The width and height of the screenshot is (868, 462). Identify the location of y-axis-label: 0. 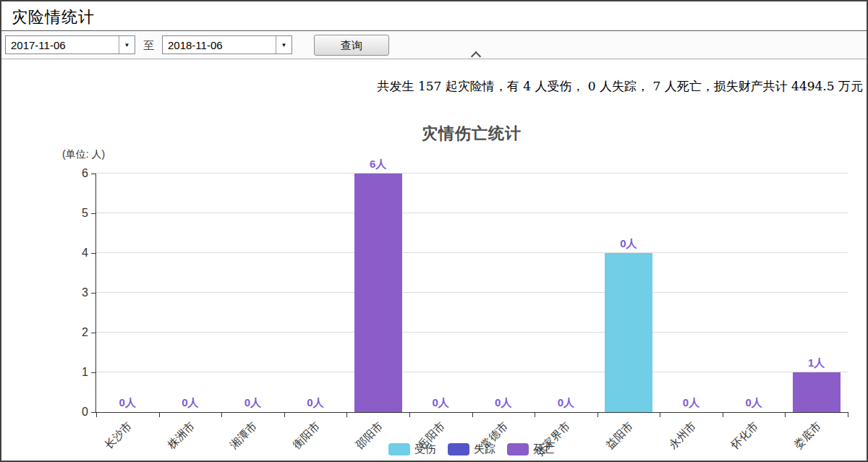
(75, 412).